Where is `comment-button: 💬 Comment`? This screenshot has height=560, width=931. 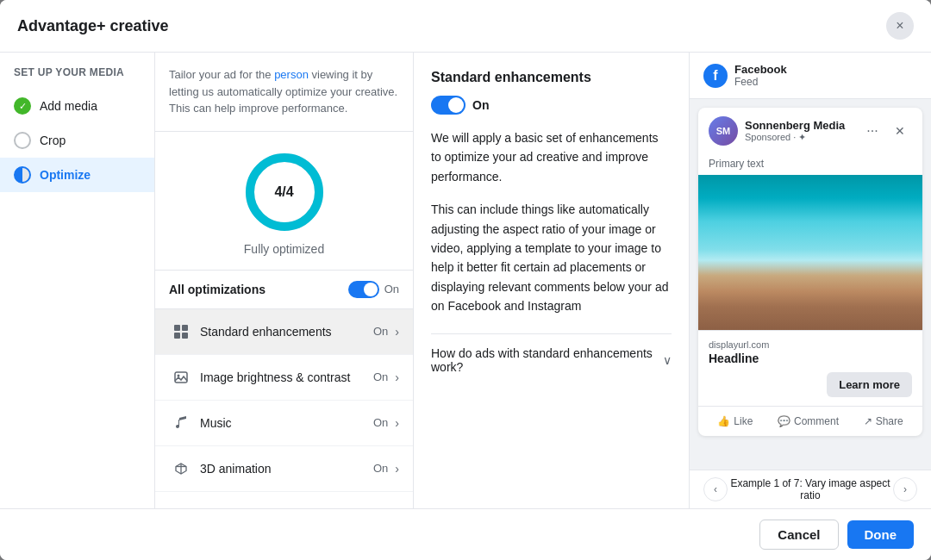 comment-button: 💬 Comment is located at coordinates (809, 421).